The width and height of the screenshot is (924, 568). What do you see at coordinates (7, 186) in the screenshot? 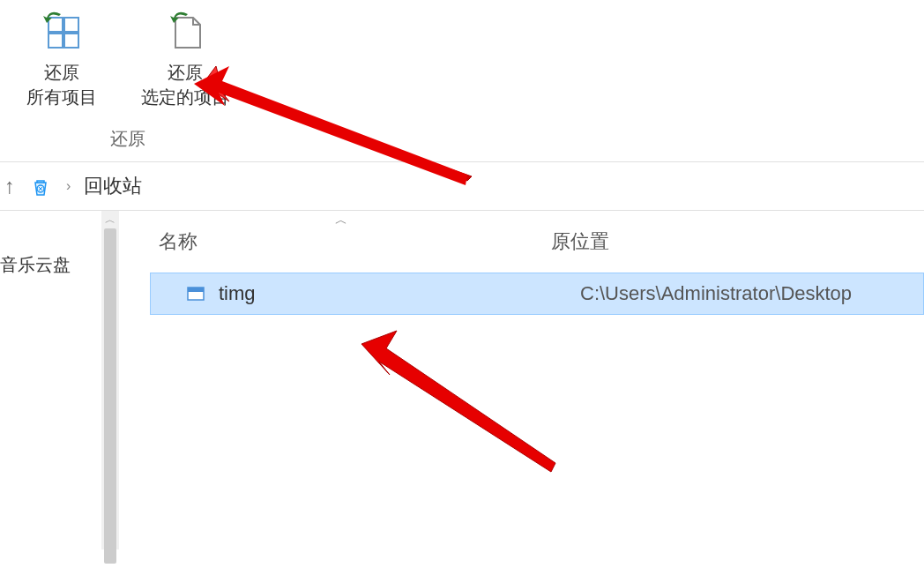
I see `up-arrow-button: ↑` at bounding box center [7, 186].